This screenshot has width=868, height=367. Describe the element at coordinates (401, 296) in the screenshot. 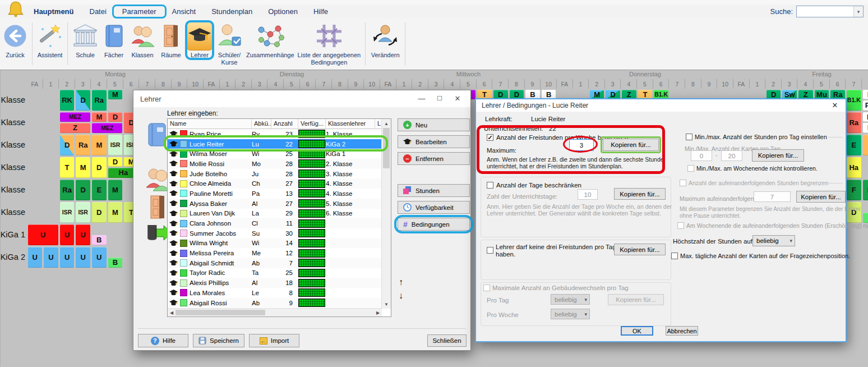

I see `move-down-icon: ↓` at that location.